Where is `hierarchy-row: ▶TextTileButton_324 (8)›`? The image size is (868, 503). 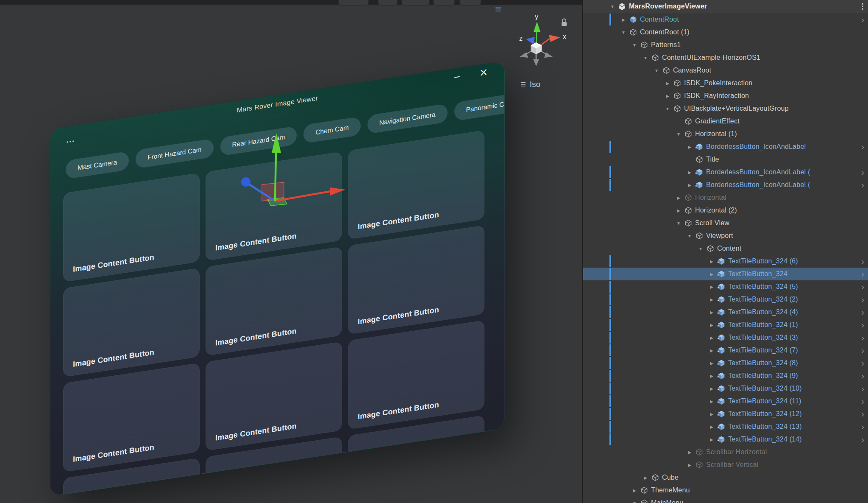
hierarchy-row: ▶TextTileButton_324 (8)› is located at coordinates (726, 363).